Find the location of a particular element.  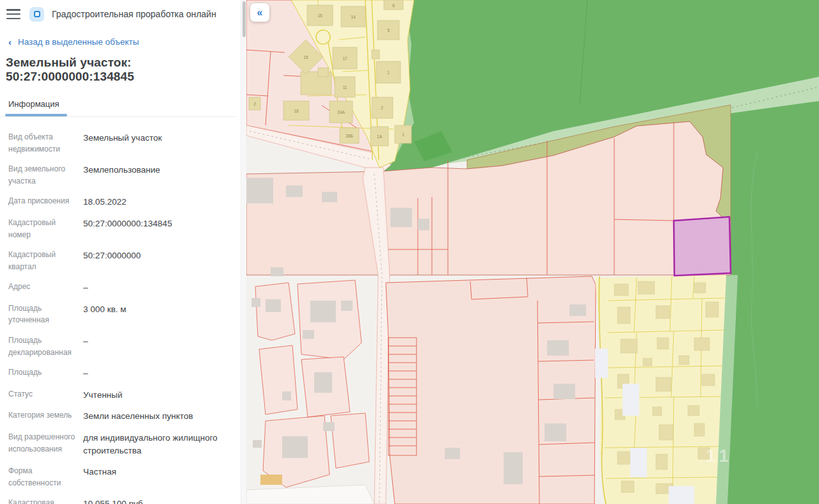

parcel-label: 5 is located at coordinates (388, 31).